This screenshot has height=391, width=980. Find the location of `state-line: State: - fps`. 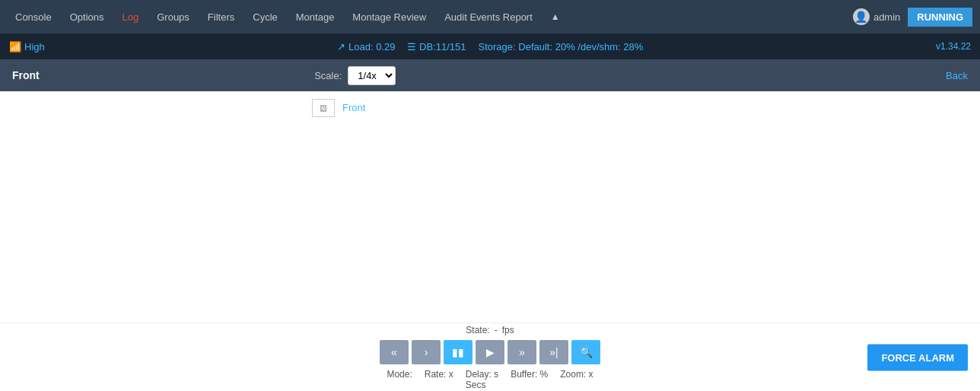

state-line: State: - fps is located at coordinates (490, 330).